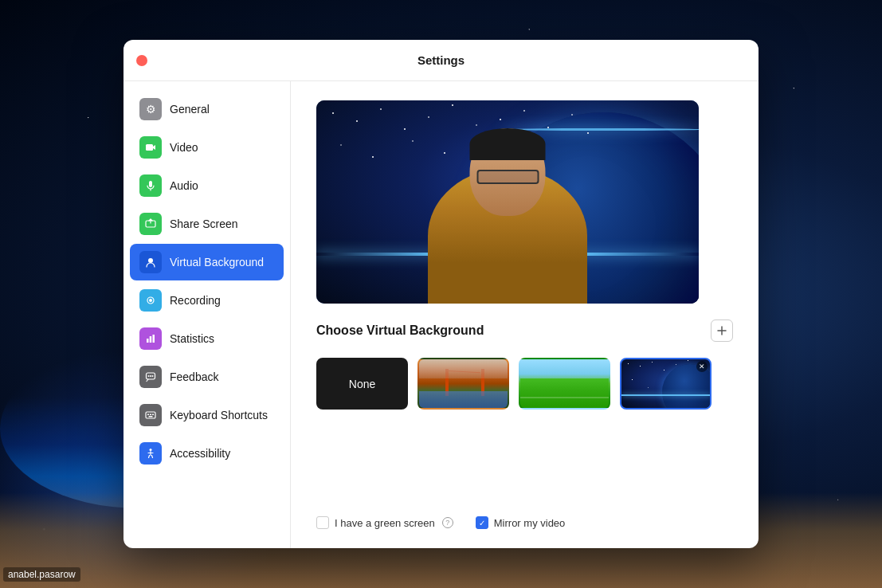  I want to click on sidebar-item-virtual-background: Virtual Background, so click(207, 262).